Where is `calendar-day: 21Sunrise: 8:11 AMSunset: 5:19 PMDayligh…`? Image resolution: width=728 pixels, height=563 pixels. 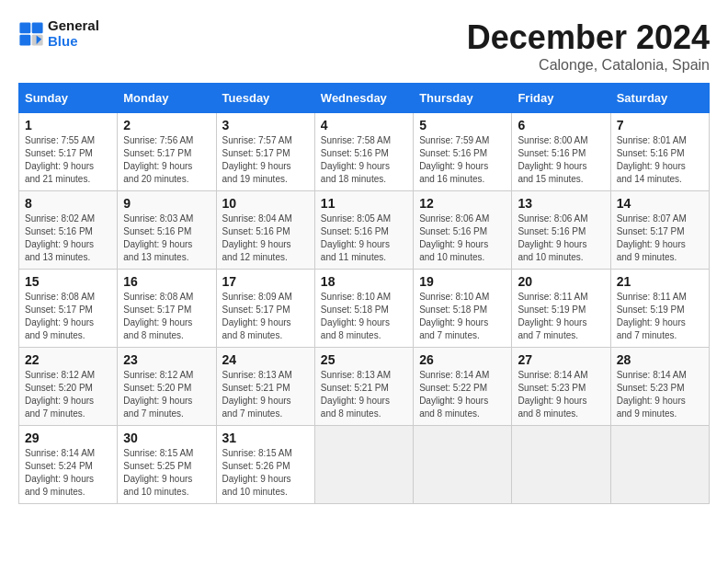 calendar-day: 21Sunrise: 8:11 AMSunset: 5:19 PMDayligh… is located at coordinates (660, 309).